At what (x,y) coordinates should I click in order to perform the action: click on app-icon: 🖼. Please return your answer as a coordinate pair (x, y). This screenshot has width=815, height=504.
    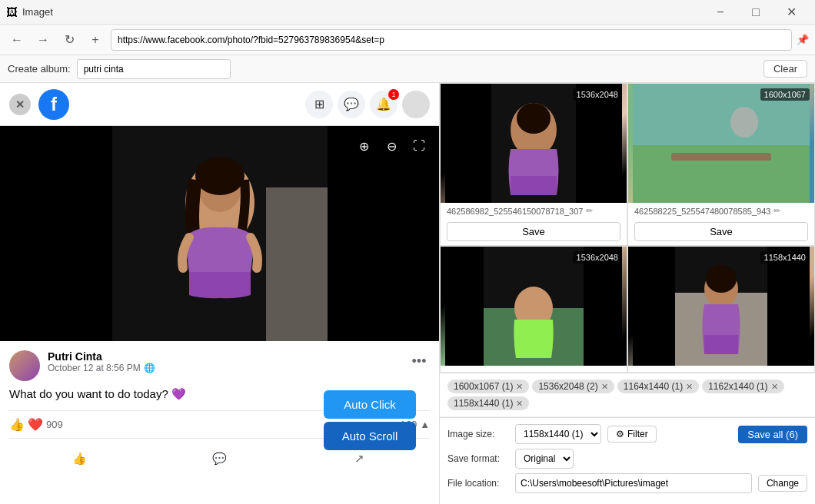
    Looking at the image, I should click on (12, 12).